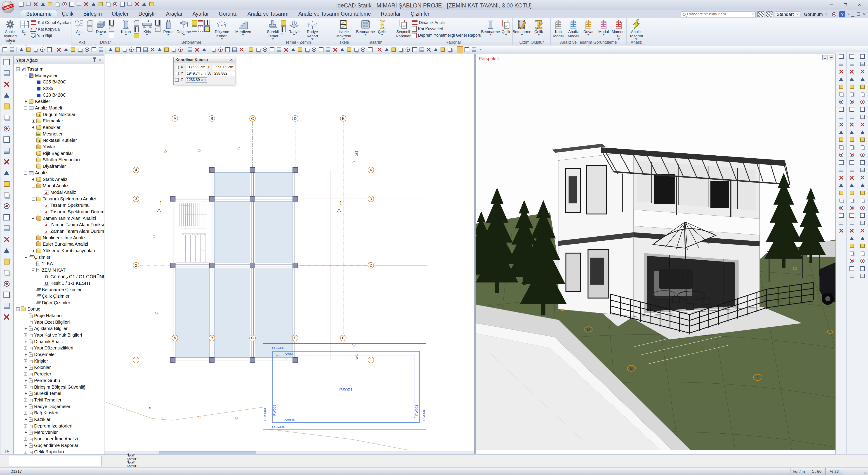 The width and height of the screenshot is (868, 475). I want to click on tool-icon, so click(863, 261).